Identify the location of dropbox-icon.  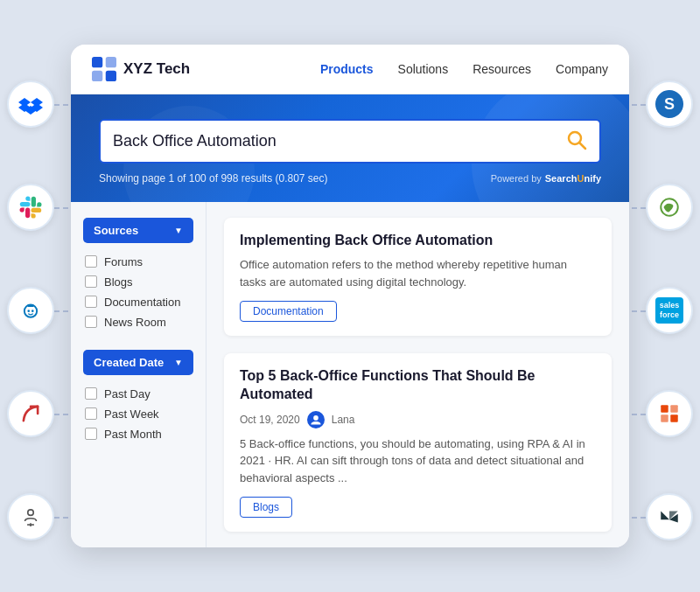
(31, 104).